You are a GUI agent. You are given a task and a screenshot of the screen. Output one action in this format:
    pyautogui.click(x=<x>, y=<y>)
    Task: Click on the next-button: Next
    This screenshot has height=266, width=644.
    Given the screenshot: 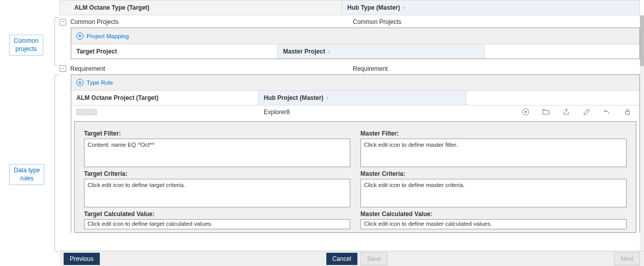 What is the action you would take?
    pyautogui.click(x=627, y=259)
    